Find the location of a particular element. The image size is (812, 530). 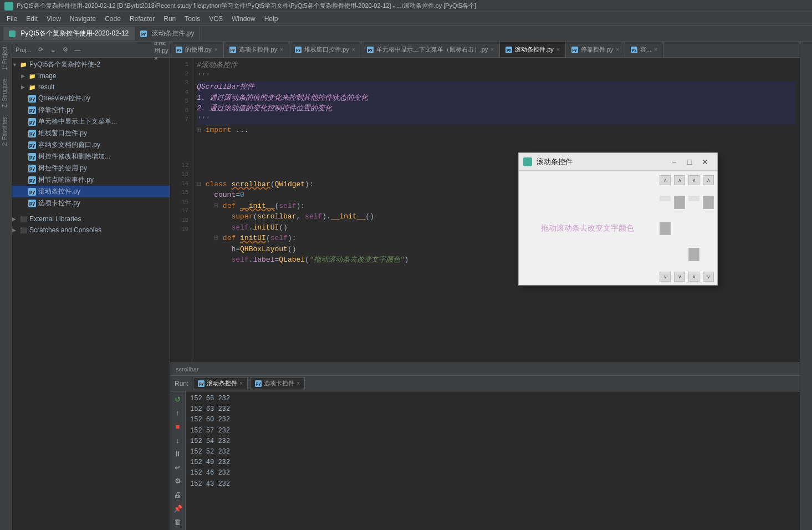

scroll-thumbs-row1 is located at coordinates (687, 202).